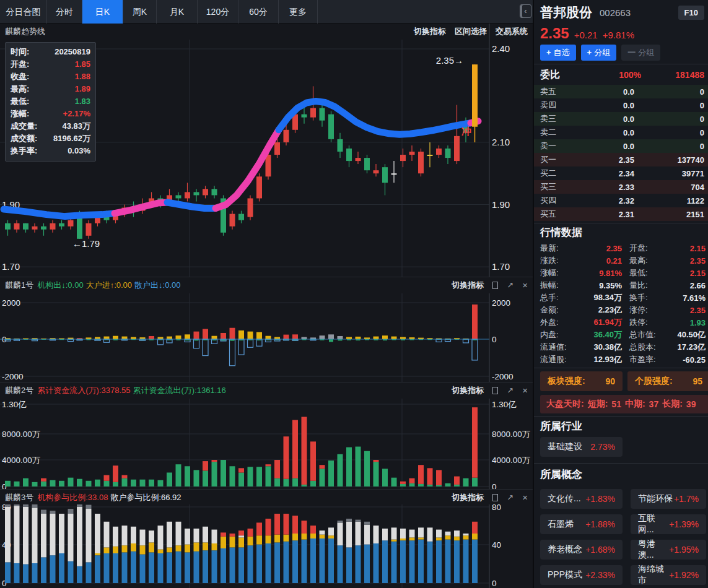 The height and width of the screenshot is (588, 708). Describe the element at coordinates (259, 12) in the screenshot. I see `tab-60分: 60分` at that location.